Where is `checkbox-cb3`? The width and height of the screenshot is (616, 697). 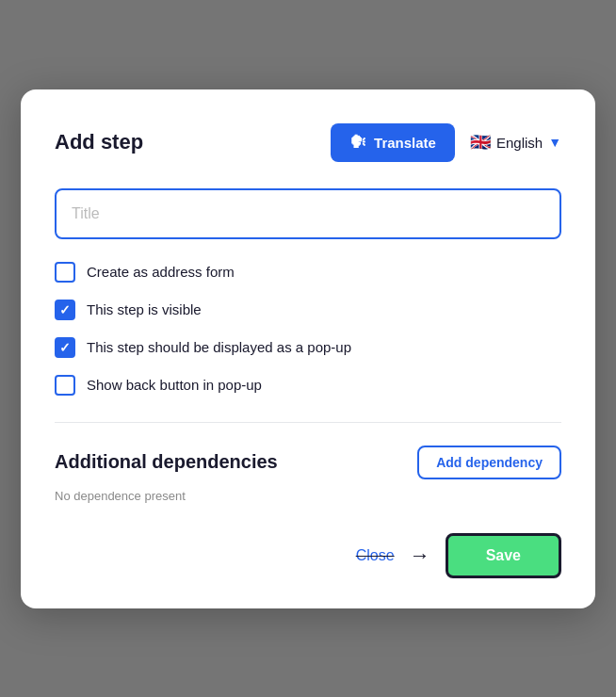 checkbox-cb3 is located at coordinates (65, 348).